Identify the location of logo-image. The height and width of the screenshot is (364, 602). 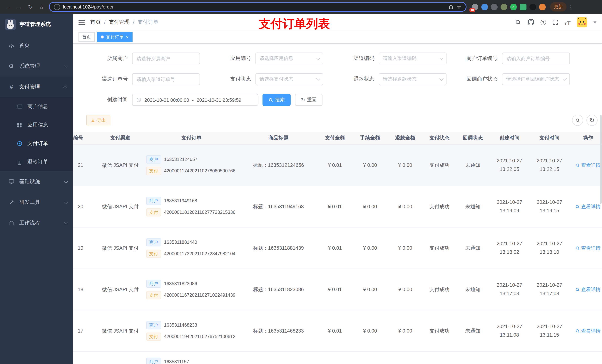
(10, 24).